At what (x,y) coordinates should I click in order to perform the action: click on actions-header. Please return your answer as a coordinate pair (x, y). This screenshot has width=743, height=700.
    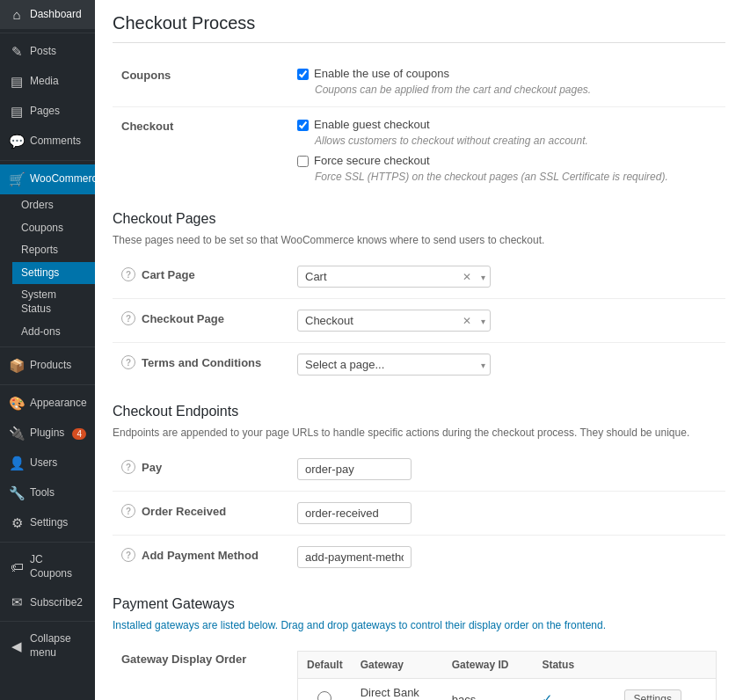
    Looking at the image, I should click on (667, 665).